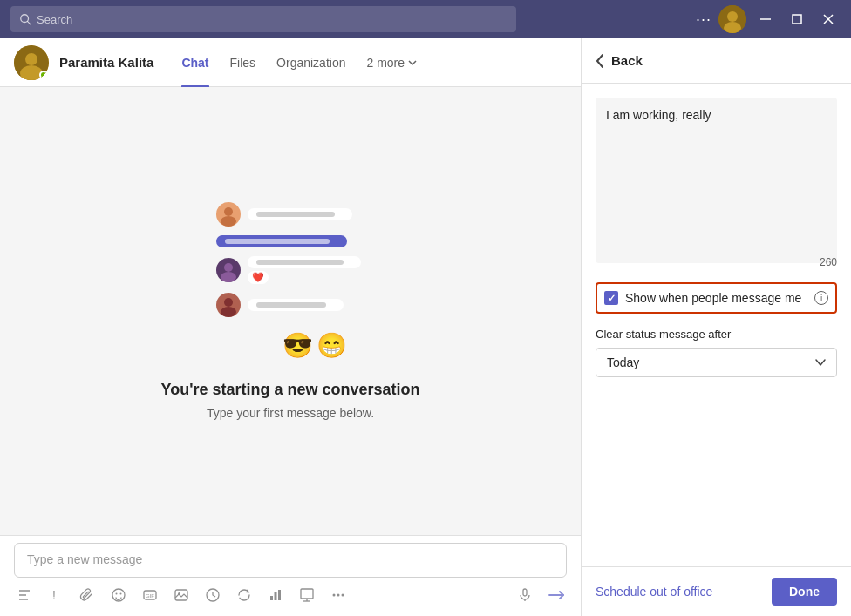 This screenshot has width=851, height=616. Describe the element at coordinates (263, 19) in the screenshot. I see `search-bar: Search` at that location.